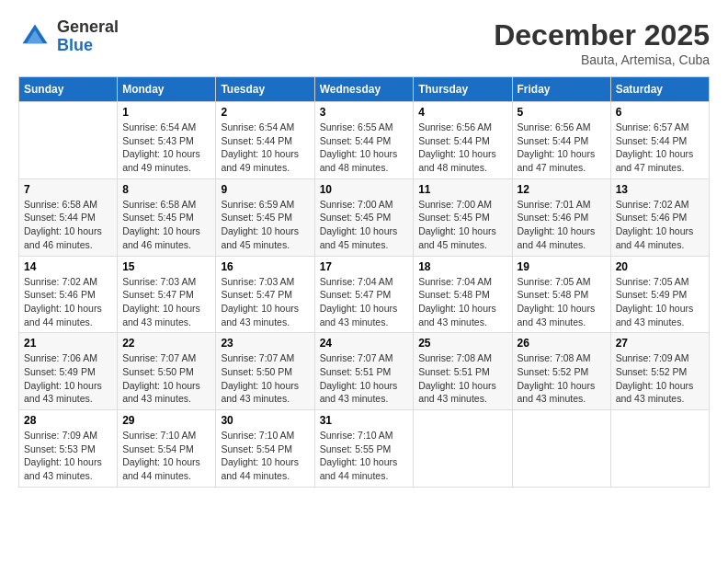 The image size is (728, 563). What do you see at coordinates (68, 343) in the screenshot?
I see `day-number: 21` at bounding box center [68, 343].